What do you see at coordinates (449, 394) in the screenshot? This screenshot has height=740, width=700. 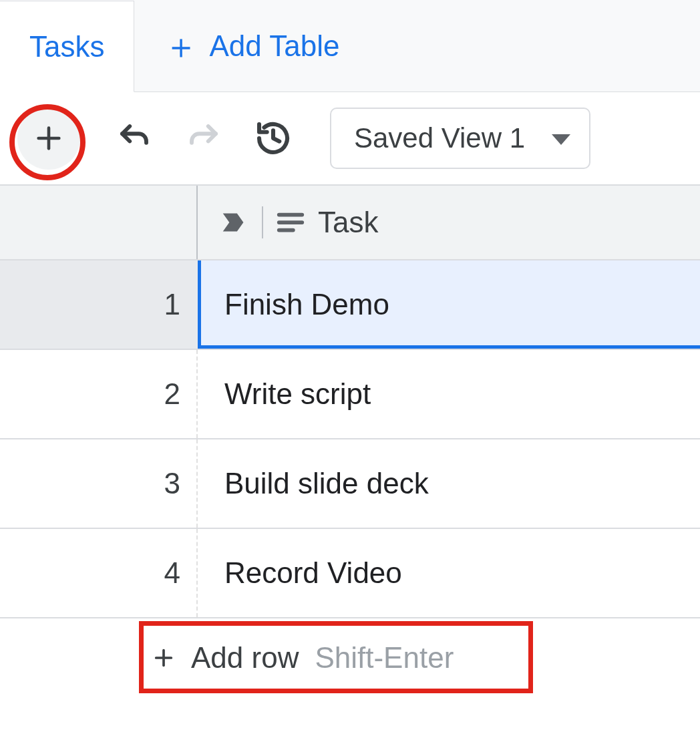 I see `task-cell: Write script` at bounding box center [449, 394].